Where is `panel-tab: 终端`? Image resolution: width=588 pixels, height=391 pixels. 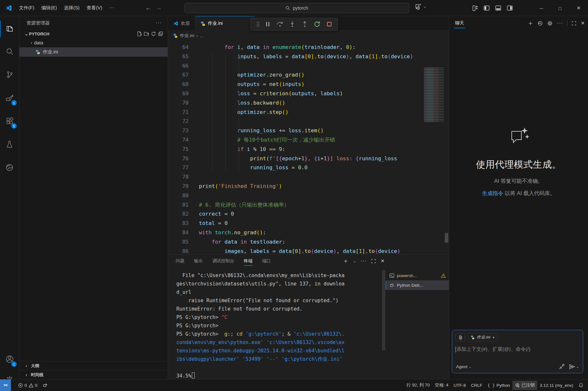
panel-tab: 终端 is located at coordinates (248, 261).